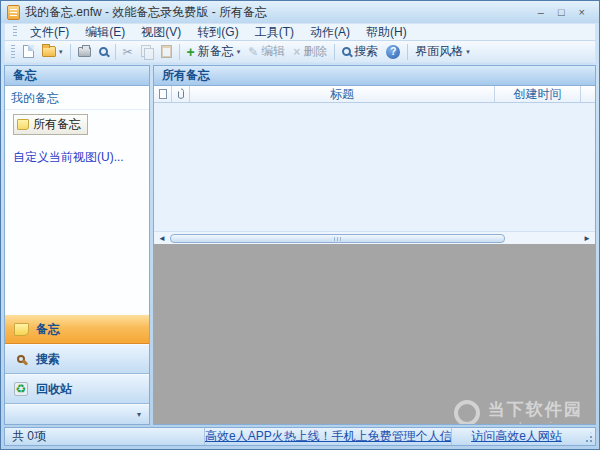 The image size is (600, 450). What do you see at coordinates (28, 52) in the screenshot?
I see `new-file-button` at bounding box center [28, 52].